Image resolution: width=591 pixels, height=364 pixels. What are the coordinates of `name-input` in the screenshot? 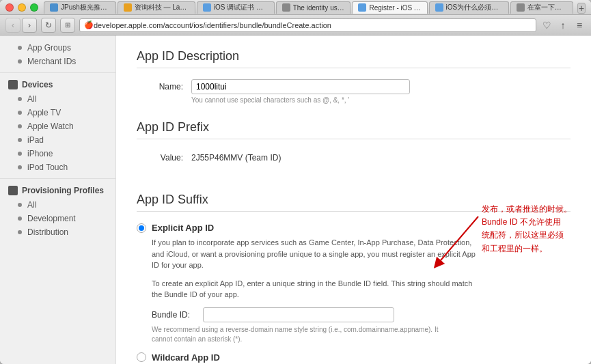 It's located at (301, 87).